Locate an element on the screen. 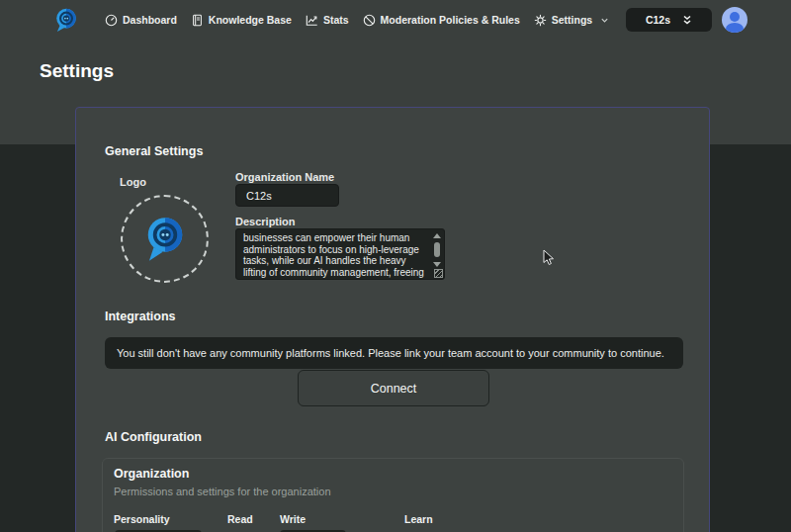 The height and width of the screenshot is (532, 791). page-title: Settings is located at coordinates (77, 71).